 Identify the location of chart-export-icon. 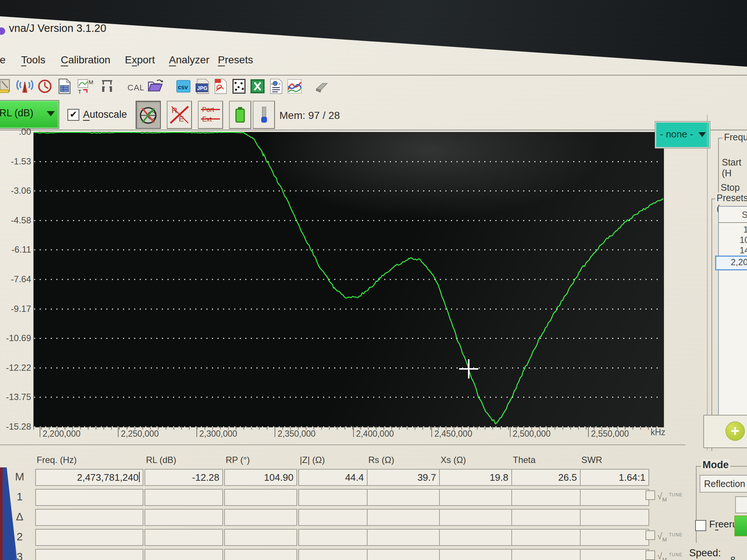
(295, 86).